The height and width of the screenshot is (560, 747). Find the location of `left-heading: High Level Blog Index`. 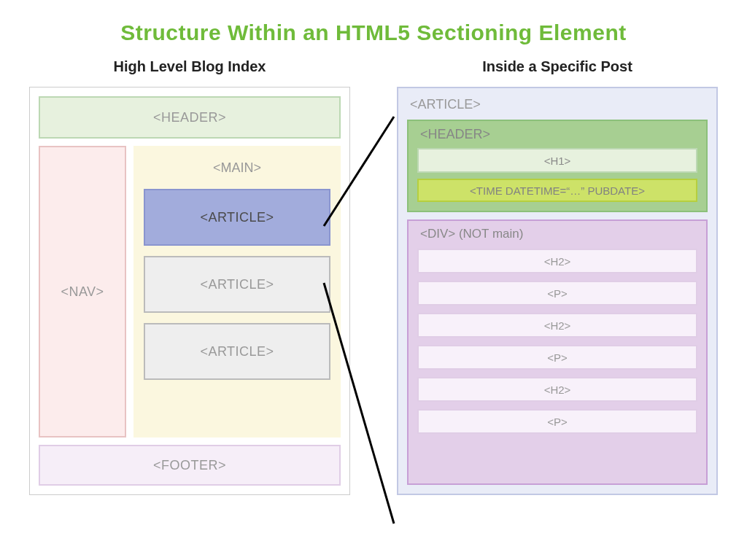

left-heading: High Level Blog Index is located at coordinates (190, 67).